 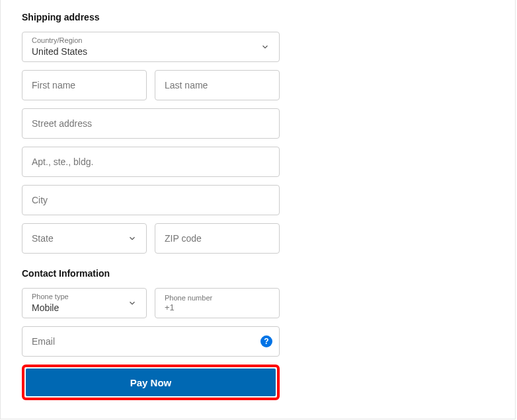 I want to click on street-address-input, so click(x=151, y=123).